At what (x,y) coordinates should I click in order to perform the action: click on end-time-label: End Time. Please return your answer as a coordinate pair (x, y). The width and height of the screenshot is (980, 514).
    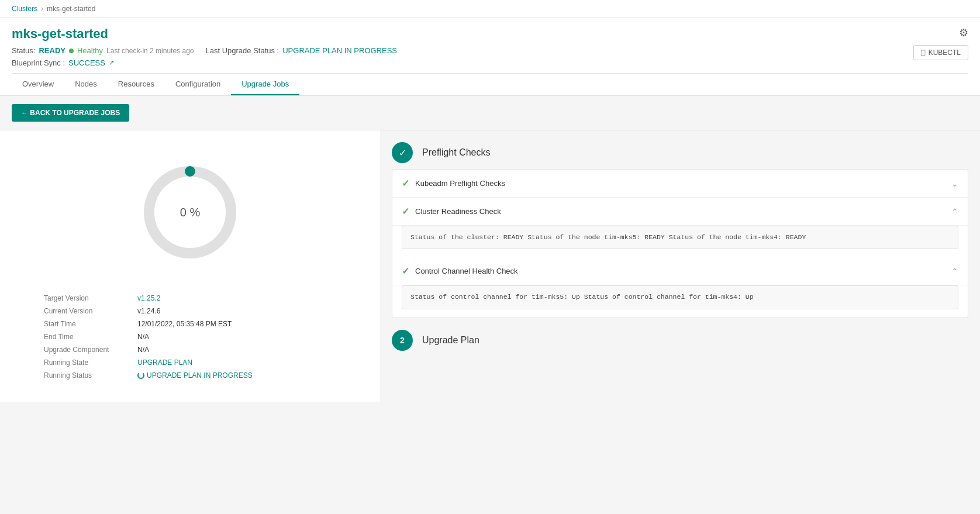
    Looking at the image, I should click on (91, 337).